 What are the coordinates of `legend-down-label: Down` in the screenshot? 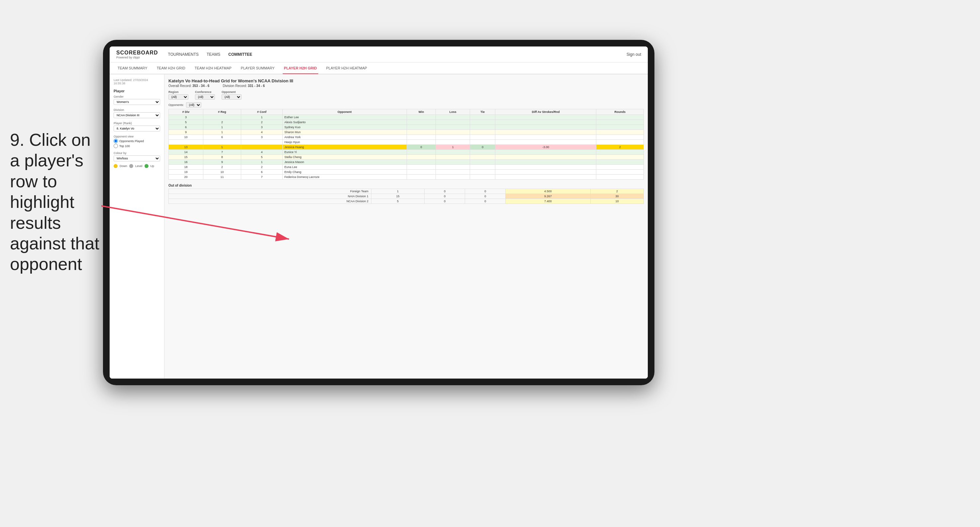 It's located at (123, 166).